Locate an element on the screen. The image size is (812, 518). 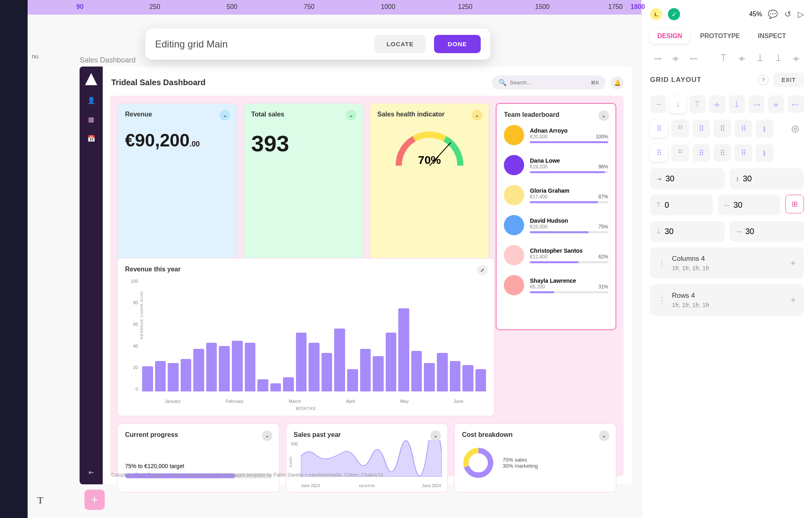
logout-icon: ⇤ is located at coordinates (91, 472).